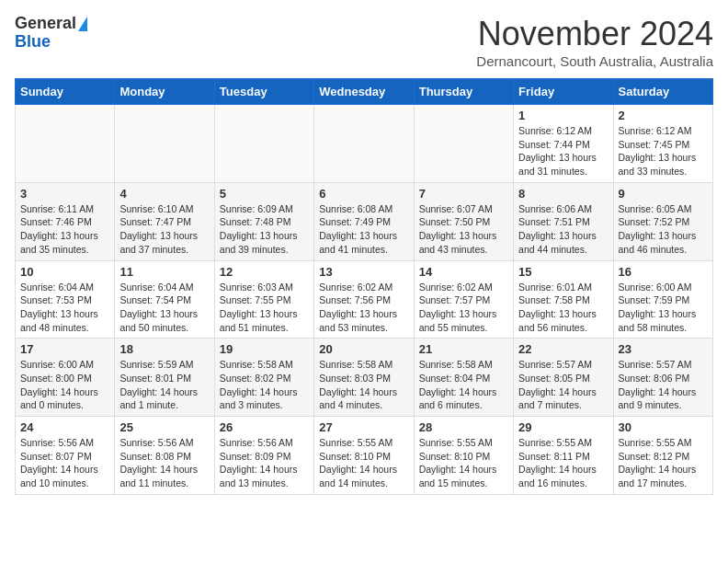  Describe the element at coordinates (64, 272) in the screenshot. I see `day-number: 10` at that location.